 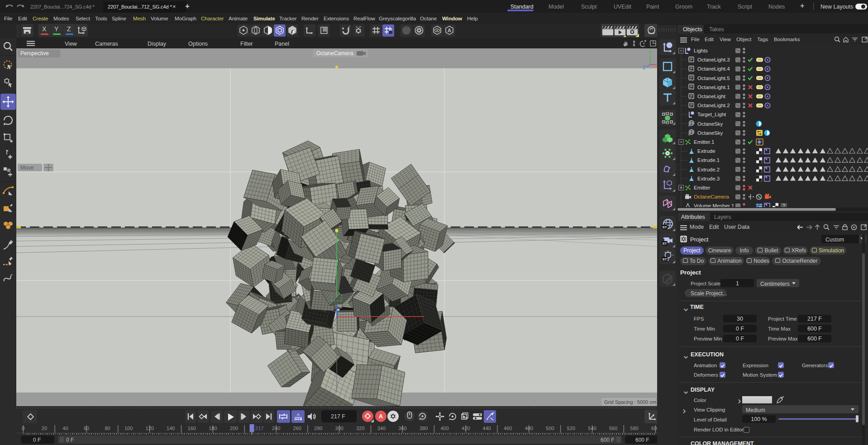 What do you see at coordinates (424, 428) in the screenshot?
I see `svg-text: 380` at bounding box center [424, 428].